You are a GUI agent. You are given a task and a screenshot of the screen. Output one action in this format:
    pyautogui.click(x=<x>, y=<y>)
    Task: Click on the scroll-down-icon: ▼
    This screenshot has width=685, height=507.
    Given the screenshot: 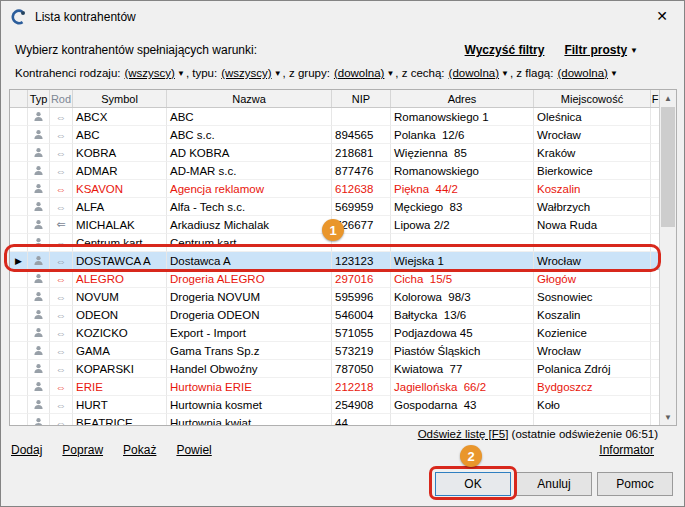 What is the action you would take?
    pyautogui.click(x=668, y=417)
    